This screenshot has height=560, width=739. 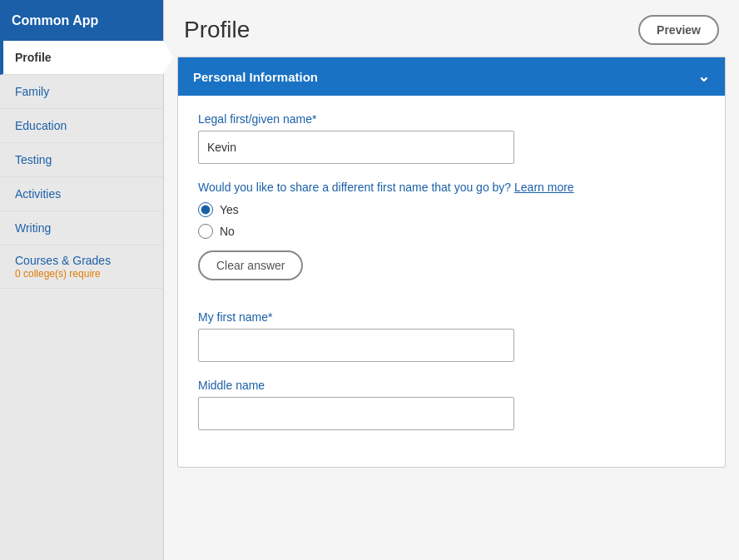 What do you see at coordinates (544, 187) in the screenshot?
I see `learn-more-link: Learn more` at bounding box center [544, 187].